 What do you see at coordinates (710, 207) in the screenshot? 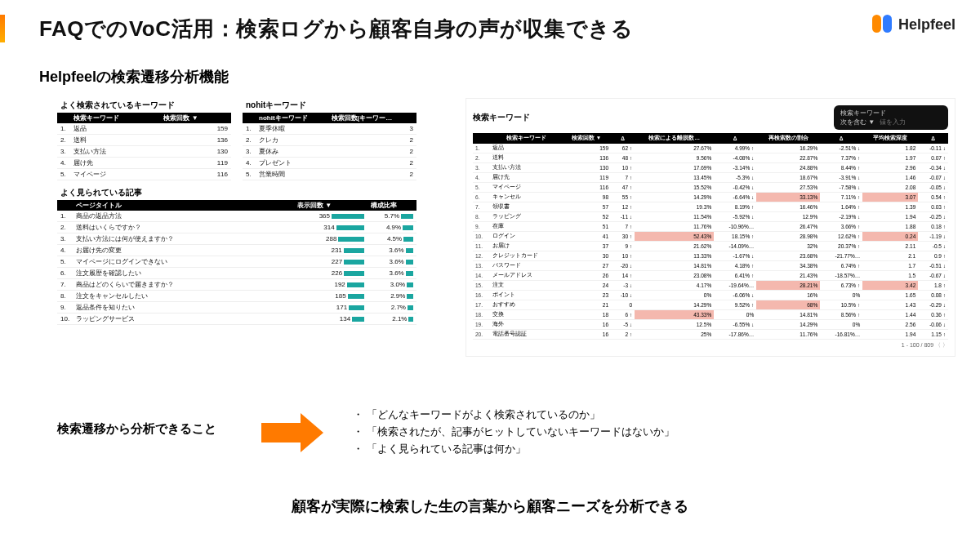
I see `table-row: 7. 領収書 5712 ↑ 19.3%8.19% ↑ 16.46%1.64% ↑…` at bounding box center [710, 207].